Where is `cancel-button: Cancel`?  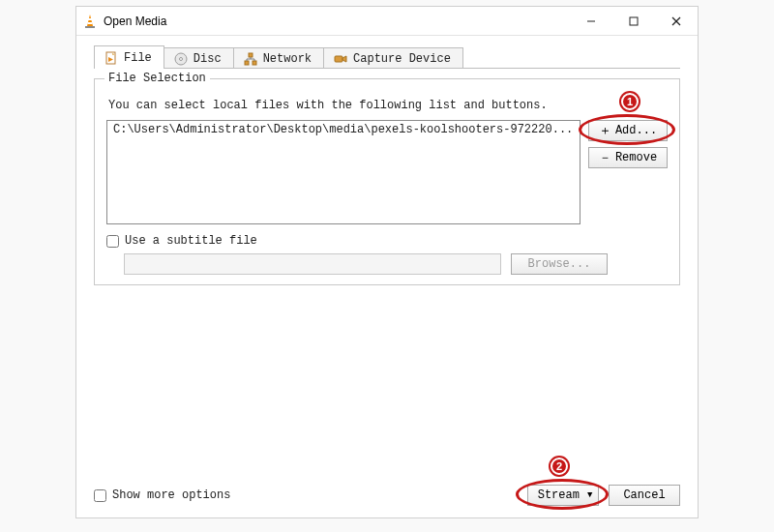
cancel-button: Cancel is located at coordinates (644, 495).